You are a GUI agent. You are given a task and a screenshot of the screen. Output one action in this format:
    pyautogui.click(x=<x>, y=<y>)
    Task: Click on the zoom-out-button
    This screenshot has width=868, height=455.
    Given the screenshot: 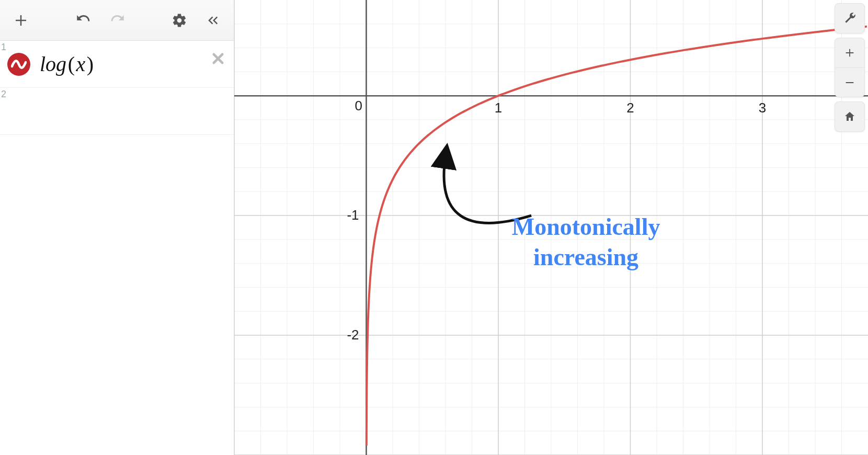 What is the action you would take?
    pyautogui.click(x=850, y=82)
    